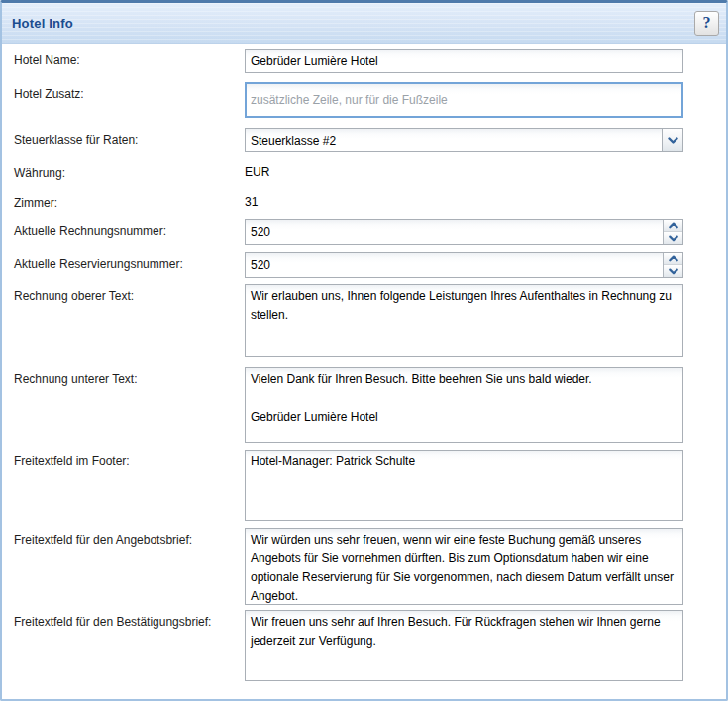 This screenshot has height=701, width=728. What do you see at coordinates (43, 24) in the screenshot?
I see `page-title: Hotel Info` at bounding box center [43, 24].